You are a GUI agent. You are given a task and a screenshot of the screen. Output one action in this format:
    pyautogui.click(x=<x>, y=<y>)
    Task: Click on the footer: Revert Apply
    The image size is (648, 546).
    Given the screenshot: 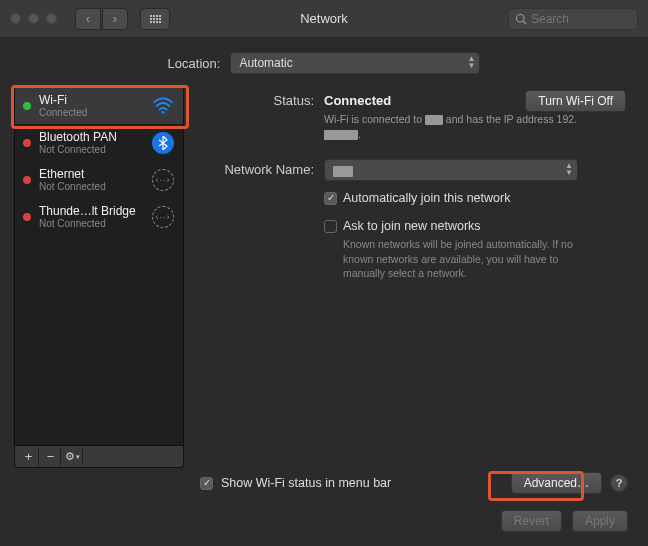 What is the action you would take?
    pyautogui.click(x=324, y=525)
    